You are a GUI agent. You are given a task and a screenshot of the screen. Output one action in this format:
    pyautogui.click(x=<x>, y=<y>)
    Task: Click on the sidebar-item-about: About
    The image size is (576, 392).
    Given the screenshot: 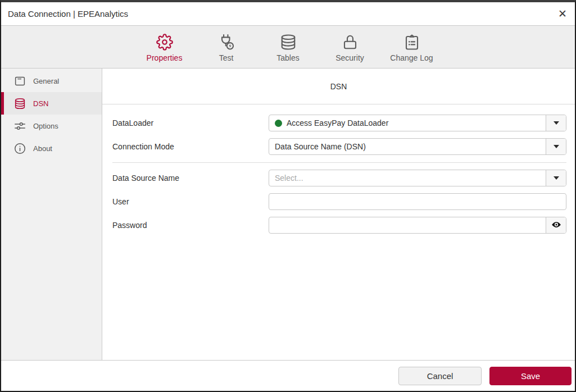 What is the action you would take?
    pyautogui.click(x=52, y=148)
    